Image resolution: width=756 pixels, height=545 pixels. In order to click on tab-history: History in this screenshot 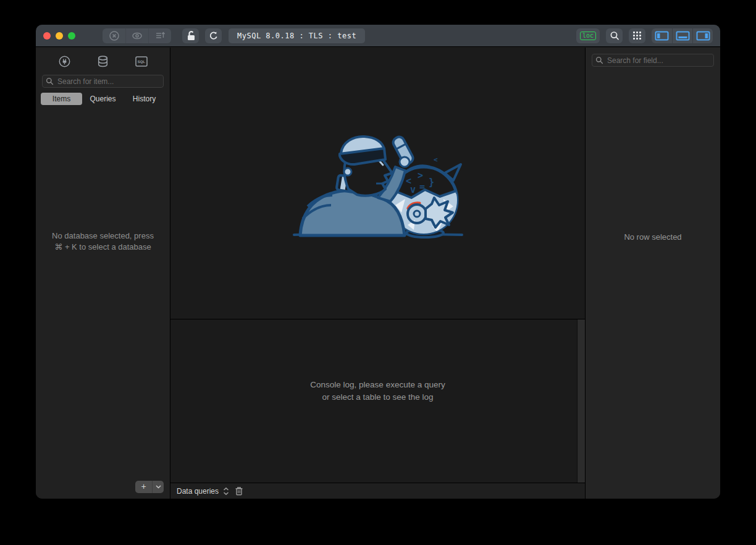, I will do `click(145, 99)`.